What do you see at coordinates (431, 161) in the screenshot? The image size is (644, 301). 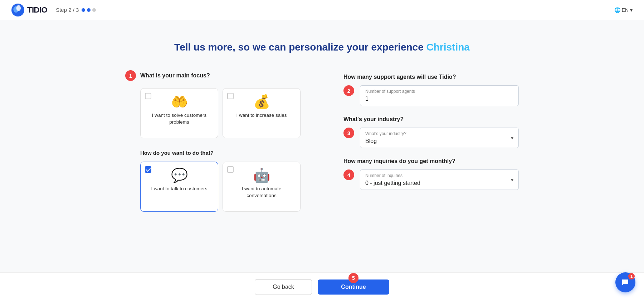 I see `inquiries-question: How many inquiries do you get monthly?` at bounding box center [431, 161].